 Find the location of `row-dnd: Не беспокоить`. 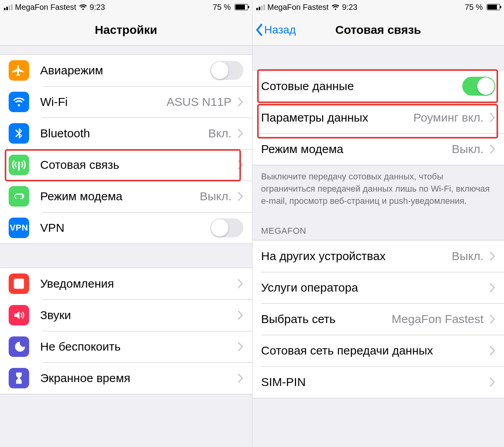

row-dnd: Не беспокоить is located at coordinates (126, 347).